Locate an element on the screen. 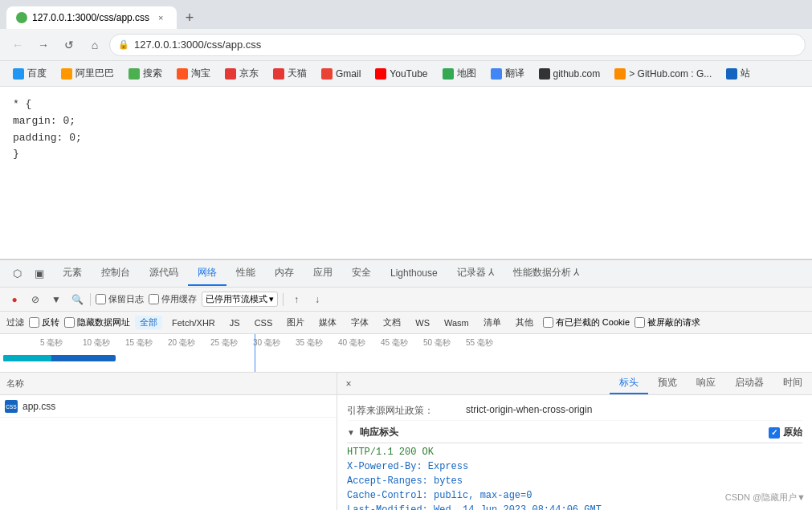  detail-tab-response: 响应 is located at coordinates (706, 384).